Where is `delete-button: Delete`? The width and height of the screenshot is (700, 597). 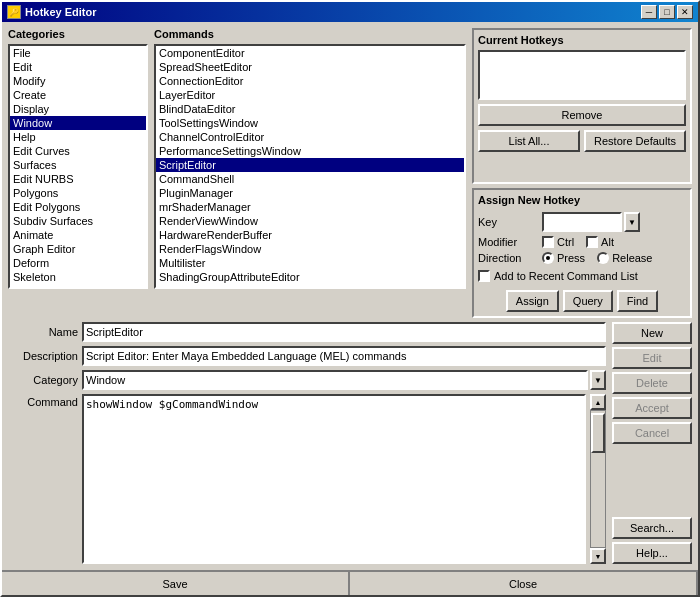 delete-button: Delete is located at coordinates (652, 383).